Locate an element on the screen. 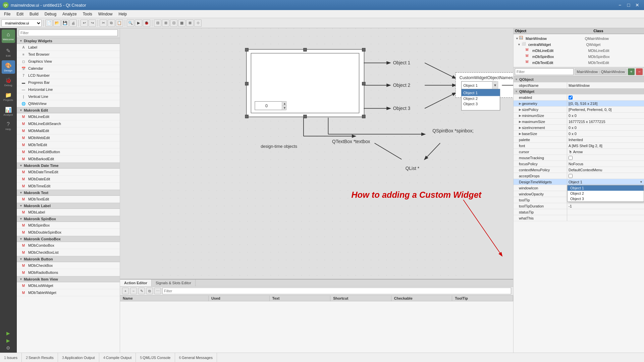  enabled-checkbox is located at coordinates (571, 98).